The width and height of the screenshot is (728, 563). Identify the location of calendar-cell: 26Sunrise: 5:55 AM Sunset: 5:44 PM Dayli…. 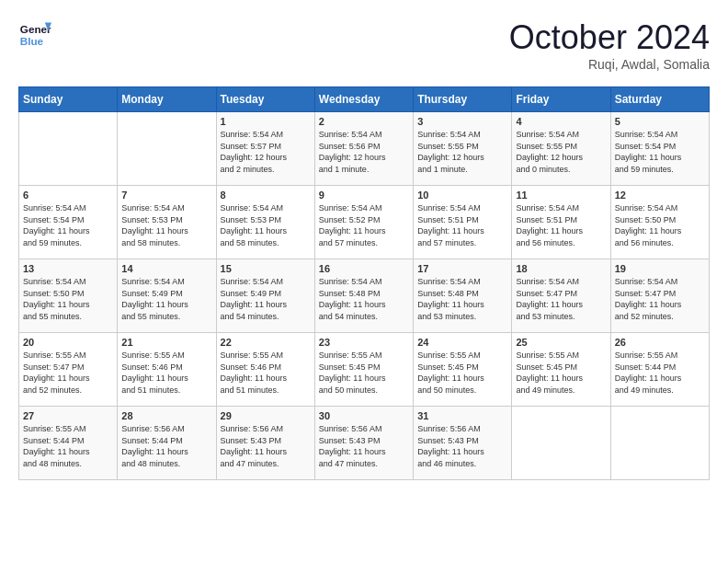
(660, 370).